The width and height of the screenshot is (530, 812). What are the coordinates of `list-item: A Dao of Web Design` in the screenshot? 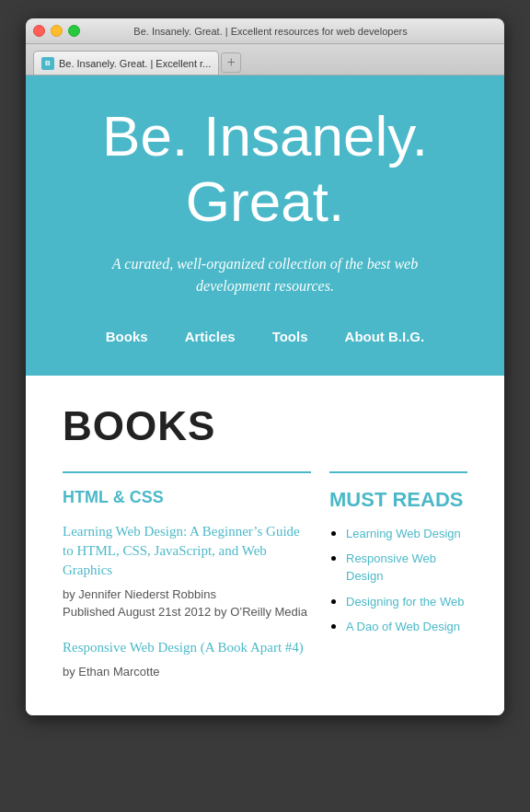 It's located at (407, 626).